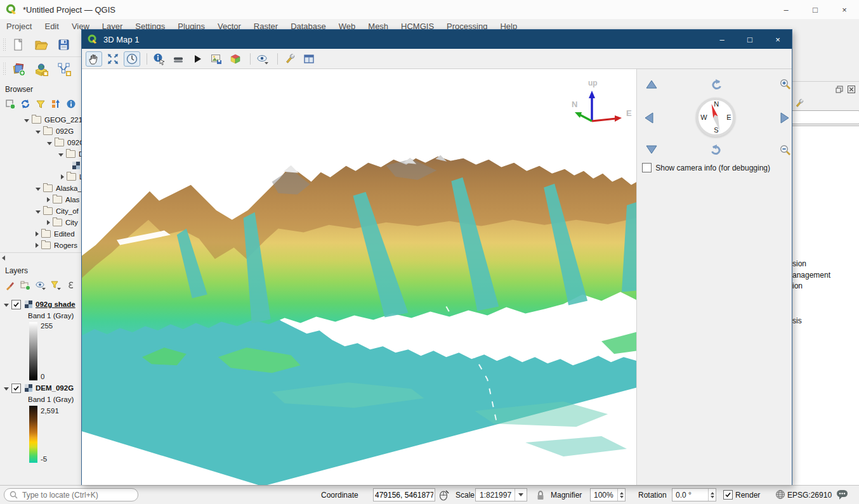  I want to click on tree-item, so click(77, 165).